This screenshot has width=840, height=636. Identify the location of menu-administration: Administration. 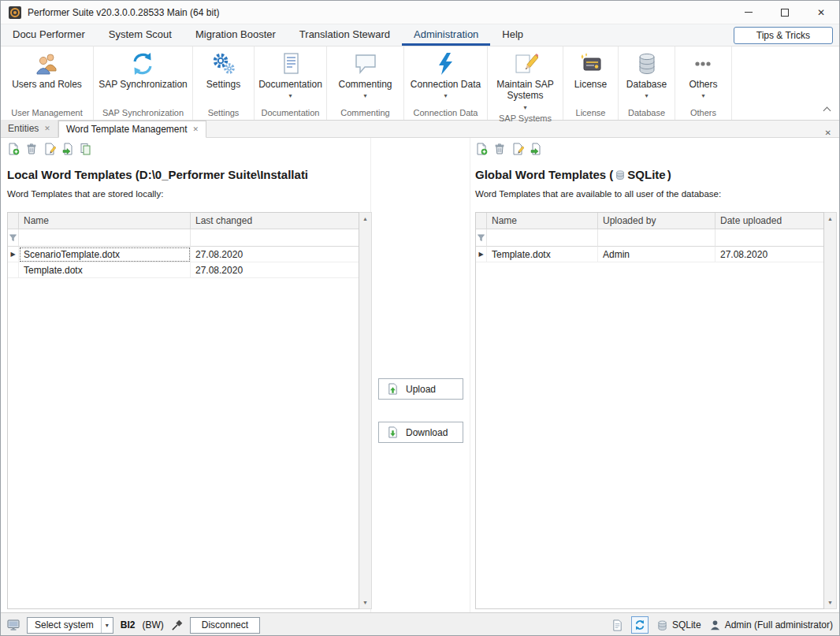
(446, 35).